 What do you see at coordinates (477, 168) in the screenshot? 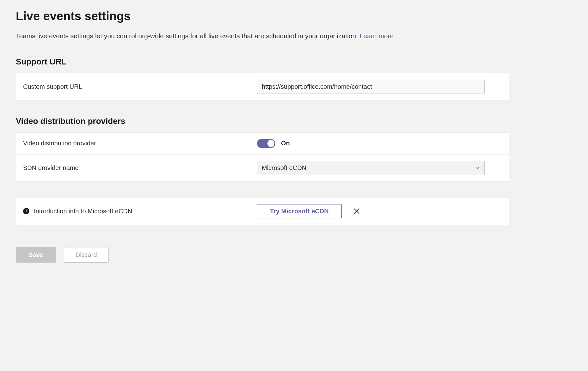
I see `chevron-down-icon` at bounding box center [477, 168].